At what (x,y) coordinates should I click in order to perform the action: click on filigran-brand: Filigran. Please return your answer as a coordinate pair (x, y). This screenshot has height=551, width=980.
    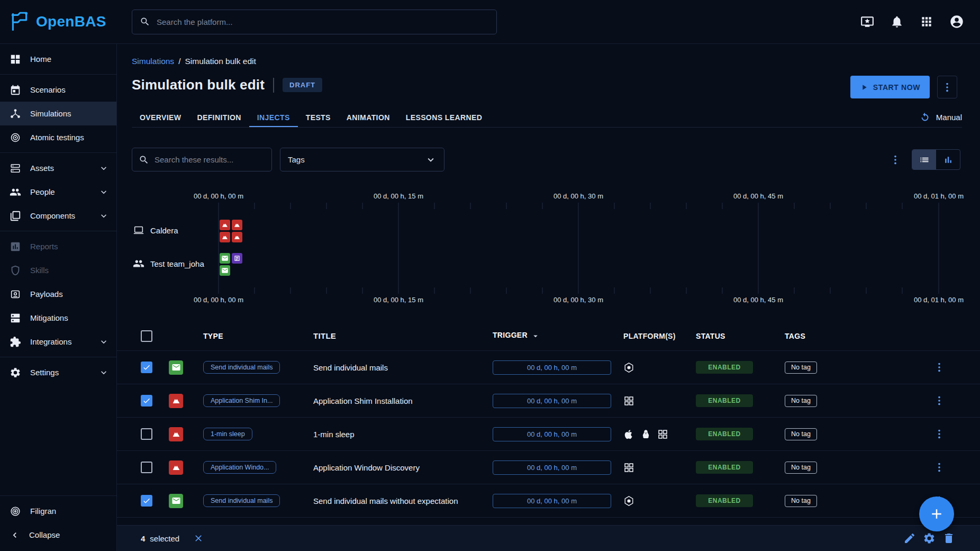
    Looking at the image, I should click on (58, 511).